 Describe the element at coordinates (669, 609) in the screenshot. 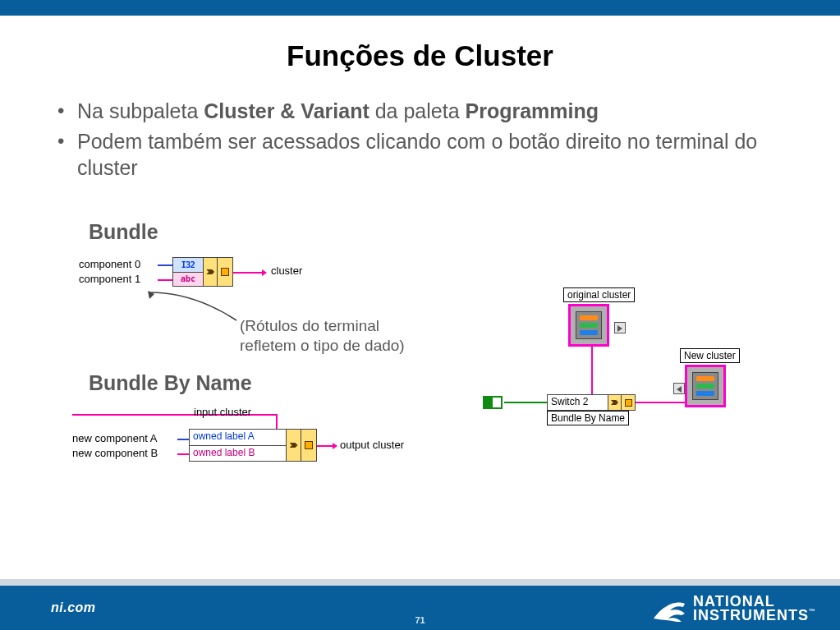

I see `ni-eagle-icon` at that location.